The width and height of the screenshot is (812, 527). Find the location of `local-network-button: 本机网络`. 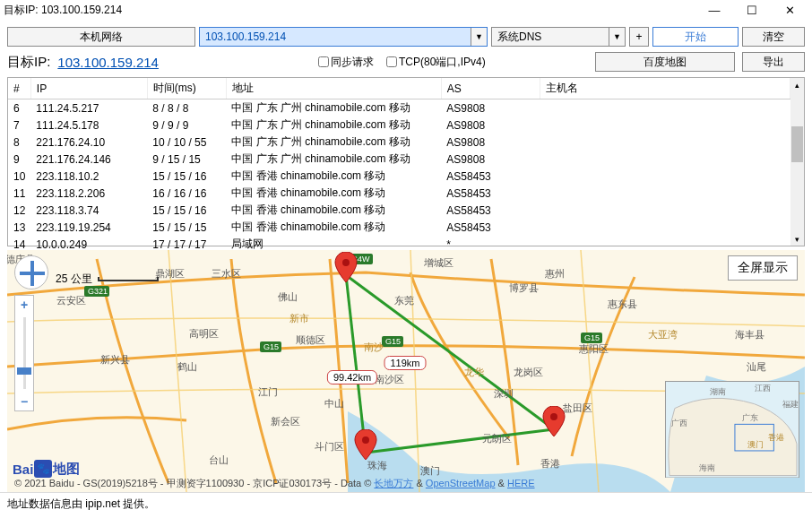

local-network-button: 本机网络 is located at coordinates (101, 37).